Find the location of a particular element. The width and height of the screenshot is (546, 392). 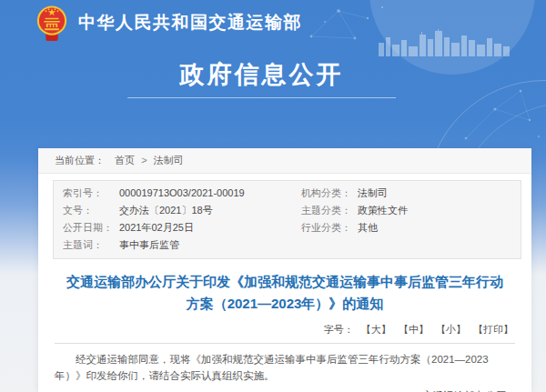

meta-value: 政策性文件 is located at coordinates (382, 211).